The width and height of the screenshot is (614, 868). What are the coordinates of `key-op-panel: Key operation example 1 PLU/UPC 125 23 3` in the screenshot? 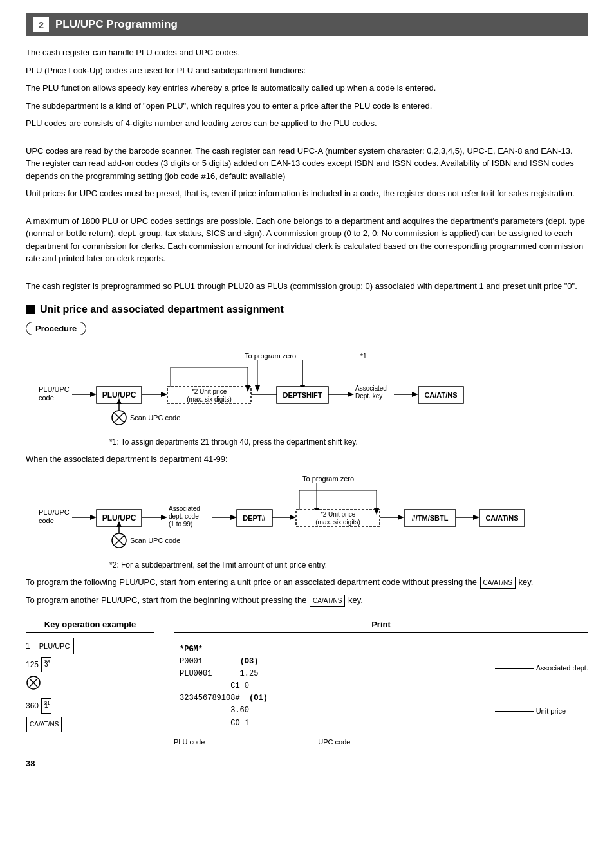 It's located at (90, 683).